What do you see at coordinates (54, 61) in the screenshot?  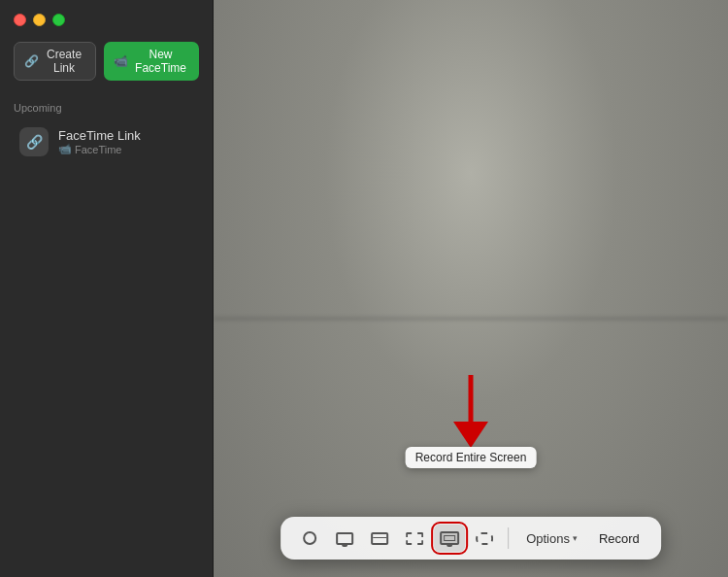 I see `create-link-button: 🔗 Create Link` at bounding box center [54, 61].